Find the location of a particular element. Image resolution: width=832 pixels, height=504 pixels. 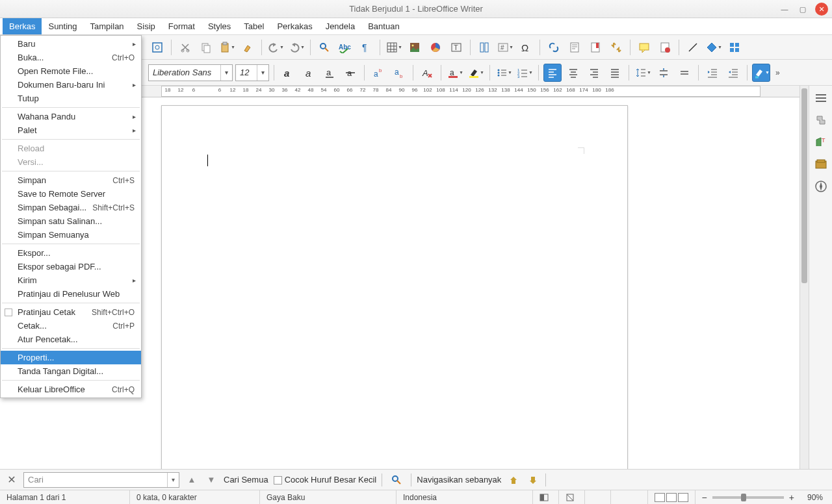

font-size-combo: 12▾ is located at coordinates (252, 73).